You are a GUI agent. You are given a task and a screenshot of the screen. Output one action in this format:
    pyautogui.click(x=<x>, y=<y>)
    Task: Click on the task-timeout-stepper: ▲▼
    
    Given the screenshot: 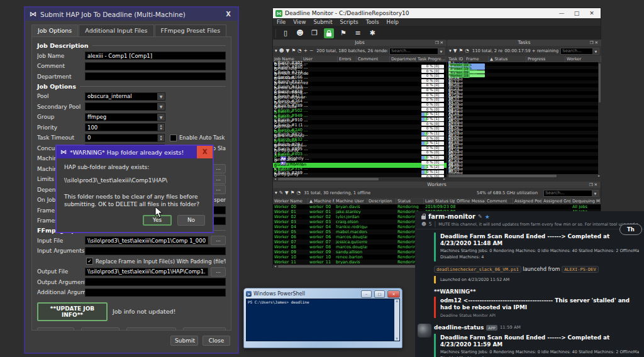 What is the action you would take?
    pyautogui.click(x=125, y=138)
    